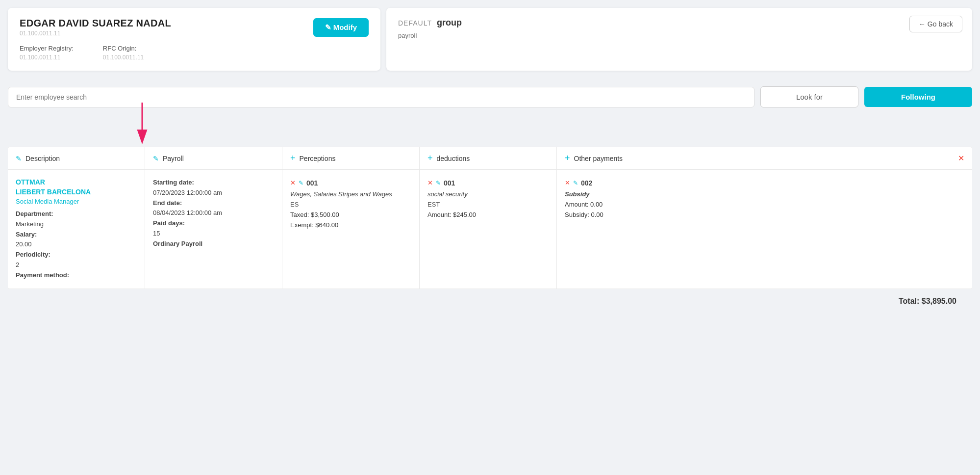  What do you see at coordinates (765, 205) in the screenshot?
I see `other-amount: Amount: 0.00` at bounding box center [765, 205].